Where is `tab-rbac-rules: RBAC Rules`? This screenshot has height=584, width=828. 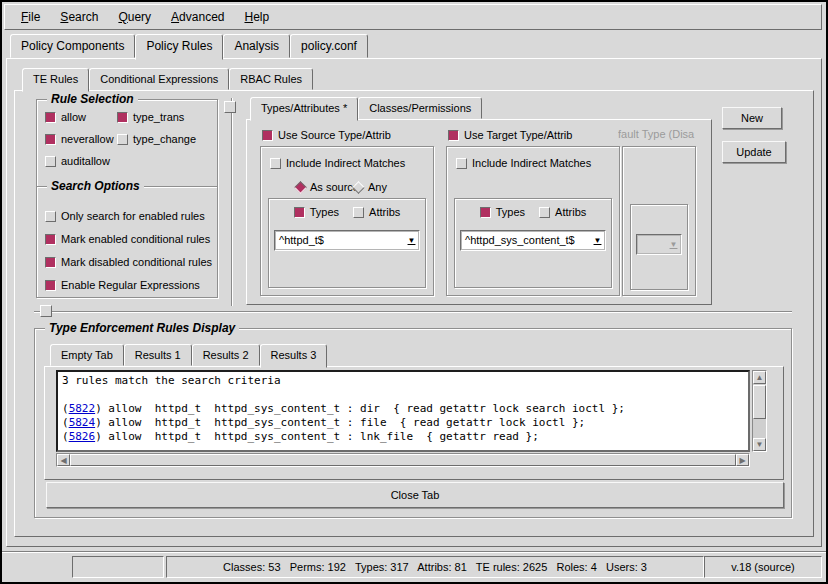
tab-rbac-rules: RBAC Rules is located at coordinates (271, 79).